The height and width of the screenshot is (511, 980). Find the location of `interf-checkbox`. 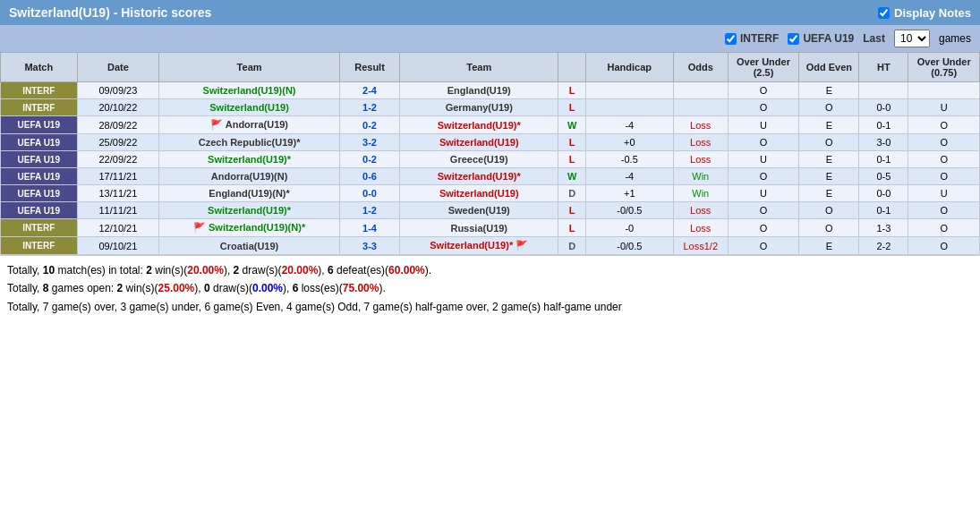

interf-checkbox is located at coordinates (730, 39).